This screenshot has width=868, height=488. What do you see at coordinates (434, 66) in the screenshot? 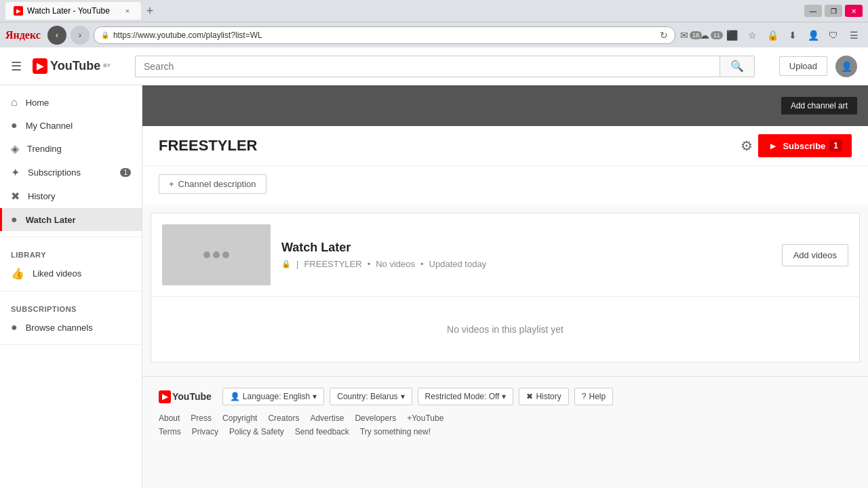
I see `yt-header: ☰ ▶ YouTube BY 🔍 Upload 👤` at bounding box center [434, 66].